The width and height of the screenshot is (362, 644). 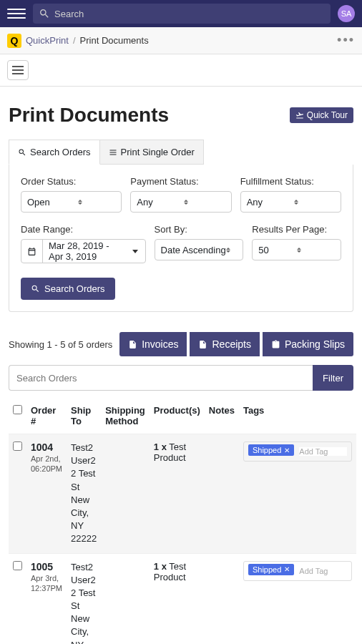 What do you see at coordinates (346, 40) in the screenshot?
I see `more-actions-icon: •••` at bounding box center [346, 40].